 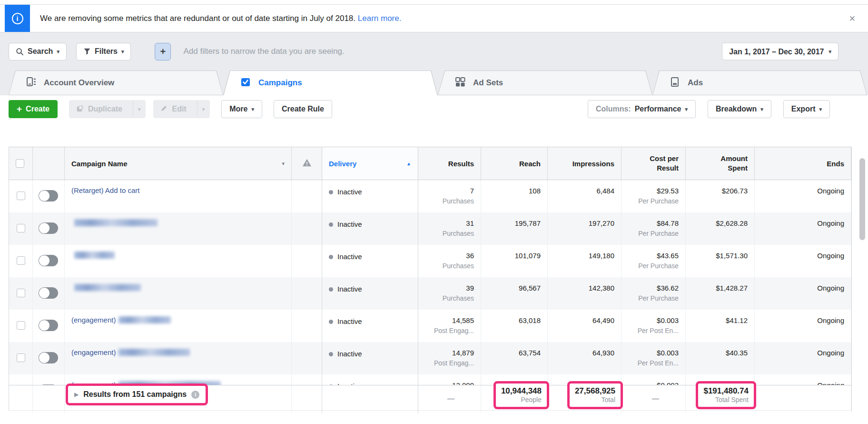 What do you see at coordinates (862, 199) in the screenshot?
I see `vertical-scrollbar` at bounding box center [862, 199].